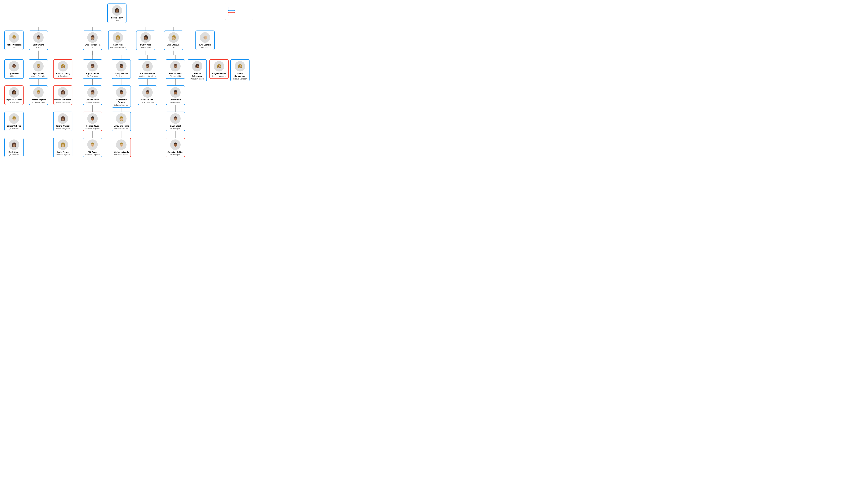 This screenshot has height=504, width=850. What do you see at coordinates (38, 48) in the screenshot?
I see `title-bent: CMO` at bounding box center [38, 48].